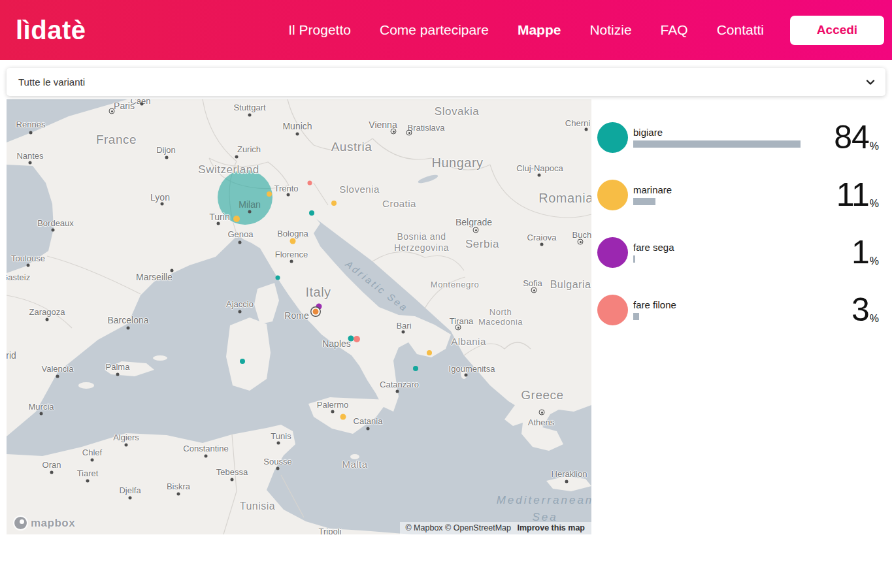  I want to click on map-label-igoumenitsa: Igoumenitsa, so click(472, 368).